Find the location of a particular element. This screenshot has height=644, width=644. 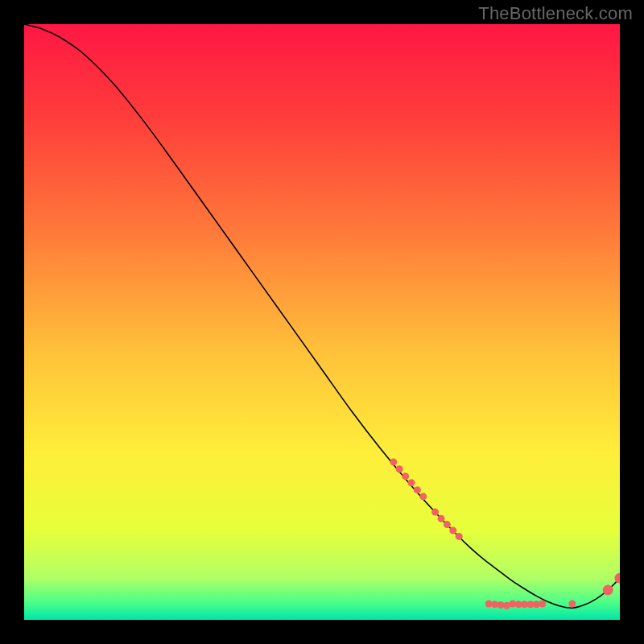

watermark-text: TheBottleneck.com is located at coordinates (555, 14).